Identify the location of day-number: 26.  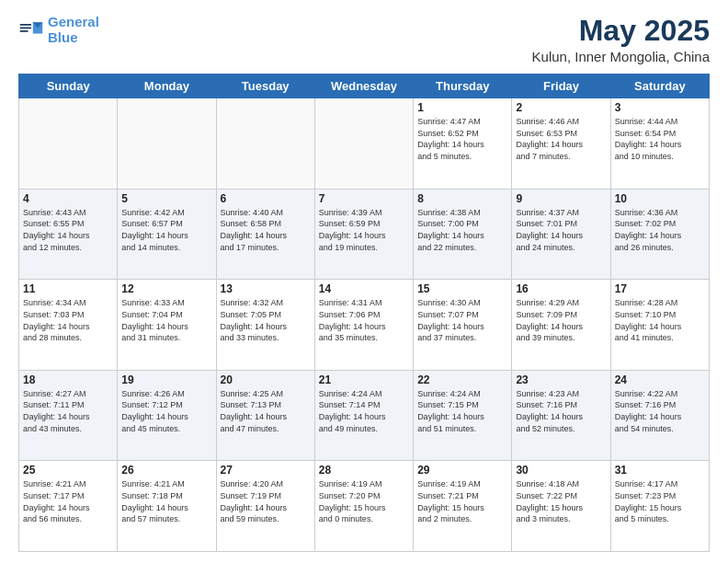
(166, 470).